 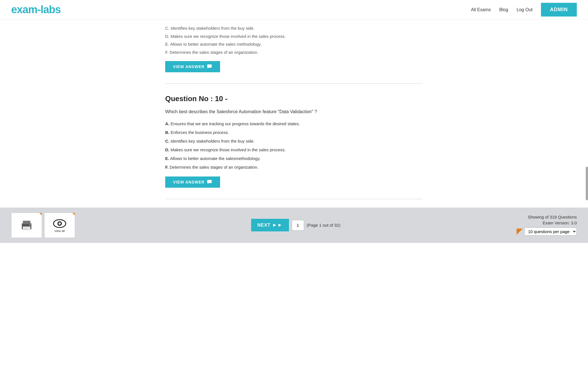 I want to click on footer: PREMIUM PREMIUM view all NEXT ►, so click(x=294, y=225).